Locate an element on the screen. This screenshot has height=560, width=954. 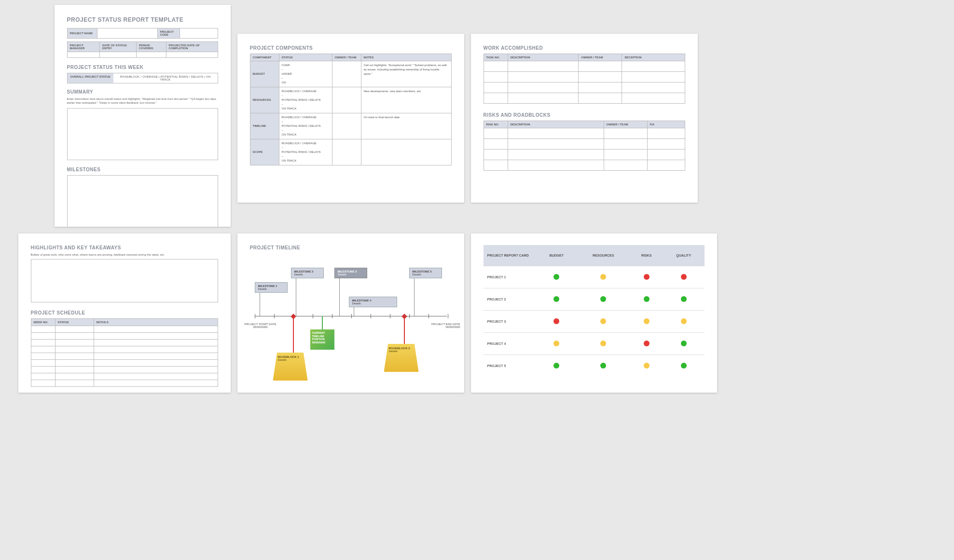
field-pm is located at coordinates (83, 55).